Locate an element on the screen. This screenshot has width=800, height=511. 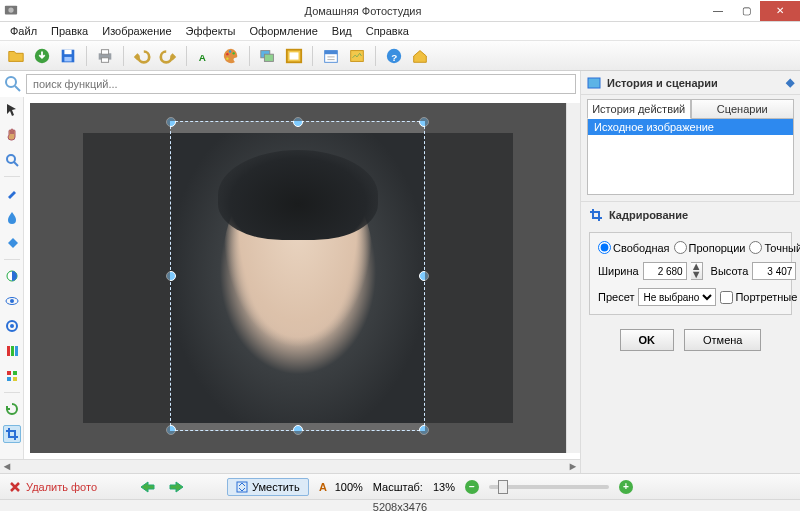
width-spinner: ▲▼ is located at coordinates (697, 271).